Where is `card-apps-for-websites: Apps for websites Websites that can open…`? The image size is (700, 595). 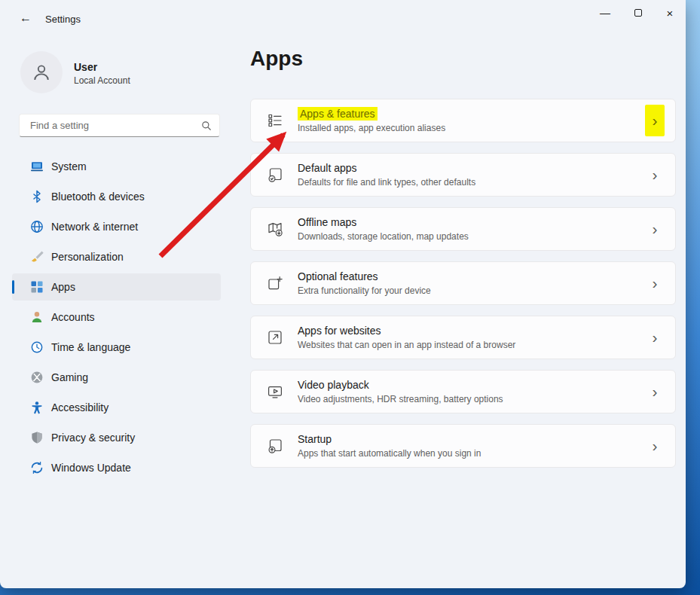
card-apps-for-websites: Apps for websites Websites that can open… is located at coordinates (463, 337).